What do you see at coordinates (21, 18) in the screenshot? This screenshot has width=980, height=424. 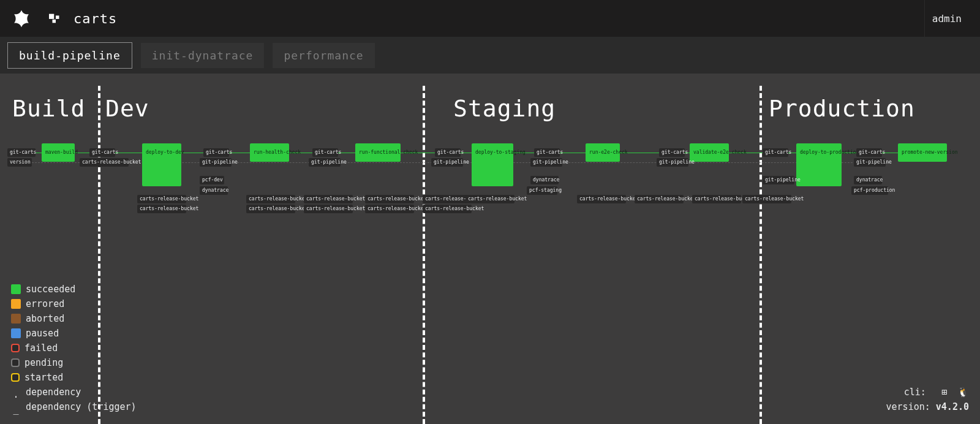 I see `concourse-logo` at bounding box center [21, 18].